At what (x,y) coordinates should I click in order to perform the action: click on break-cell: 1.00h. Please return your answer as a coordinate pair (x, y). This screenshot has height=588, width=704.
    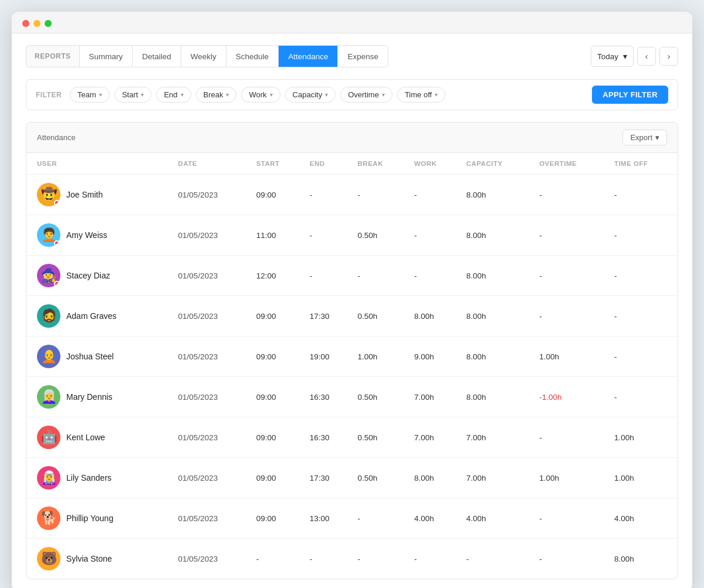
    Looking at the image, I should click on (380, 356).